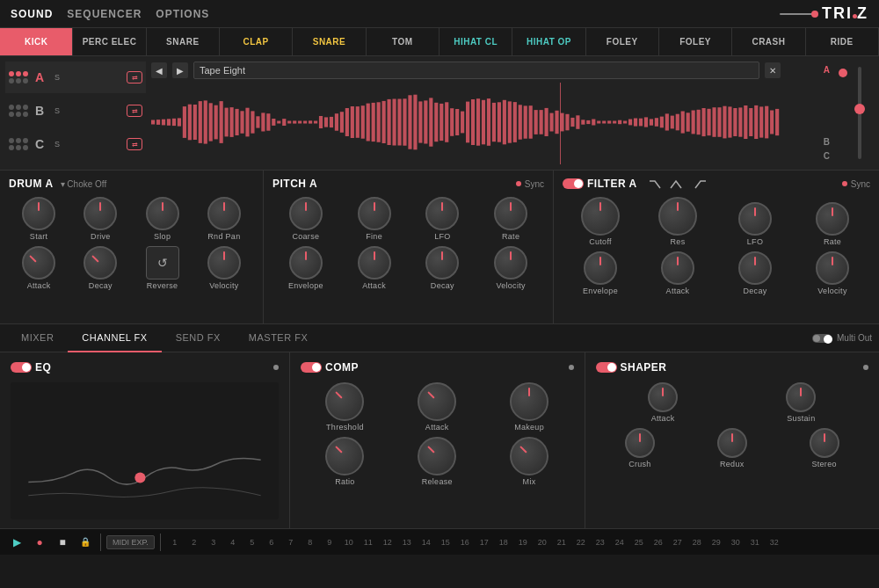 Image resolution: width=879 pixels, height=588 pixels. I want to click on fx-tab-channel-fx: CHANNEL FX, so click(114, 338).